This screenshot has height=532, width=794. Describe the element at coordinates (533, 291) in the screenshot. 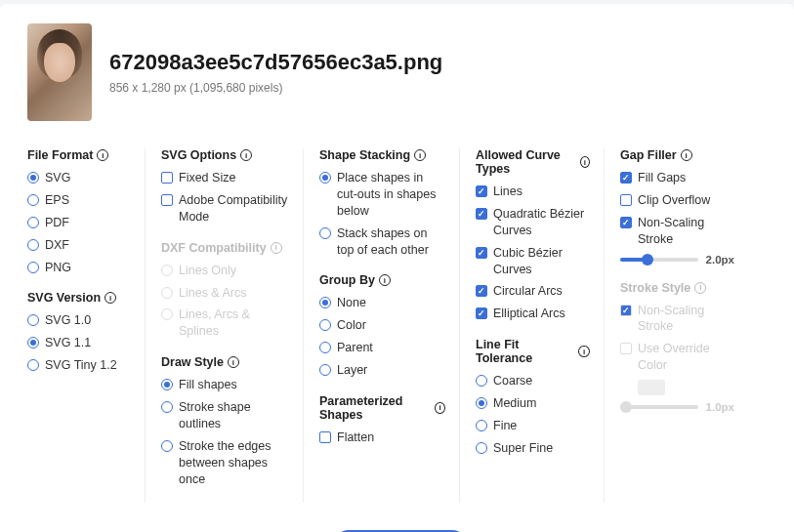

I see `curve-circular: Circular Arcs` at that location.